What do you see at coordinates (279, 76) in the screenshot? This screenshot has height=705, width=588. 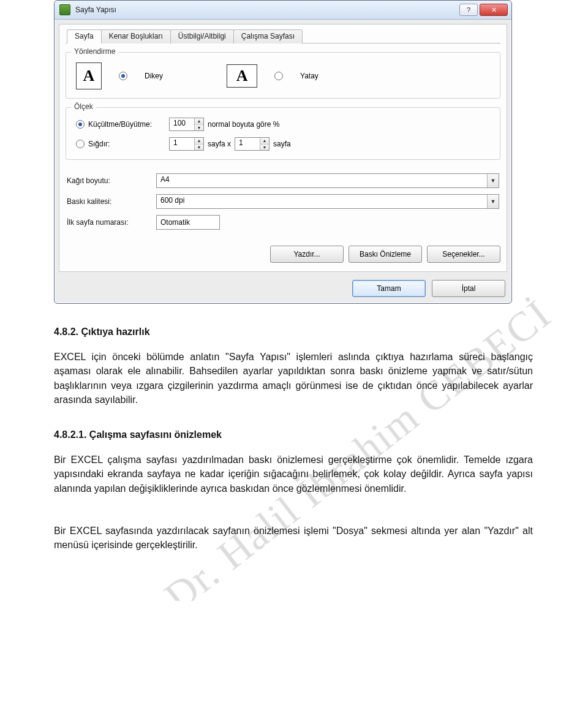 I see `landscape-radio` at bounding box center [279, 76].